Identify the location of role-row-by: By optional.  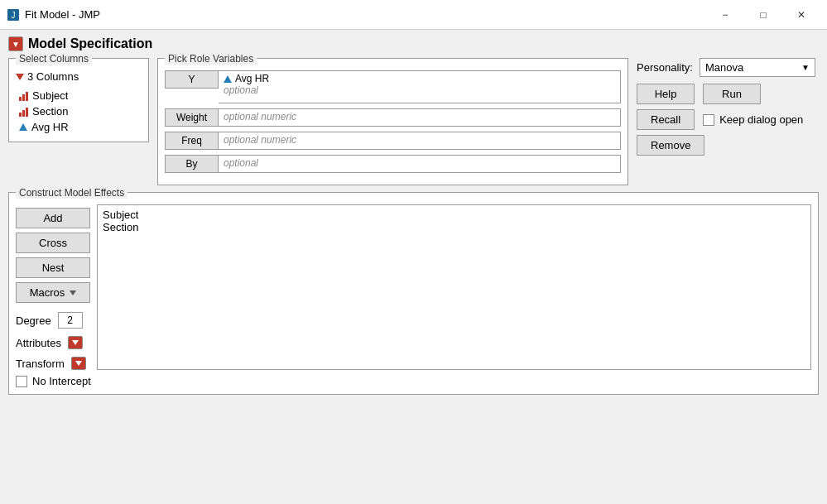
(392, 164).